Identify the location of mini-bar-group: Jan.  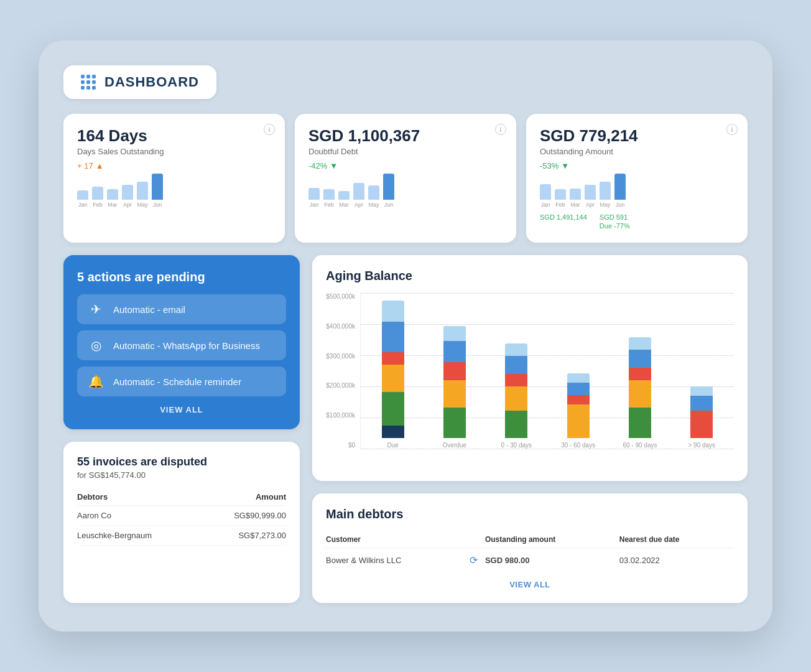
(83, 199).